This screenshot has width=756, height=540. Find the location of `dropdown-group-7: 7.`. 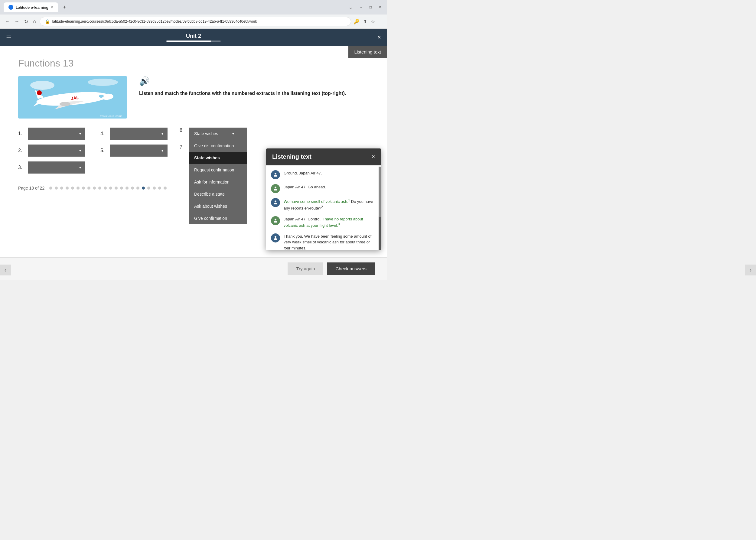

dropdown-group-7: 7. is located at coordinates (183, 147).